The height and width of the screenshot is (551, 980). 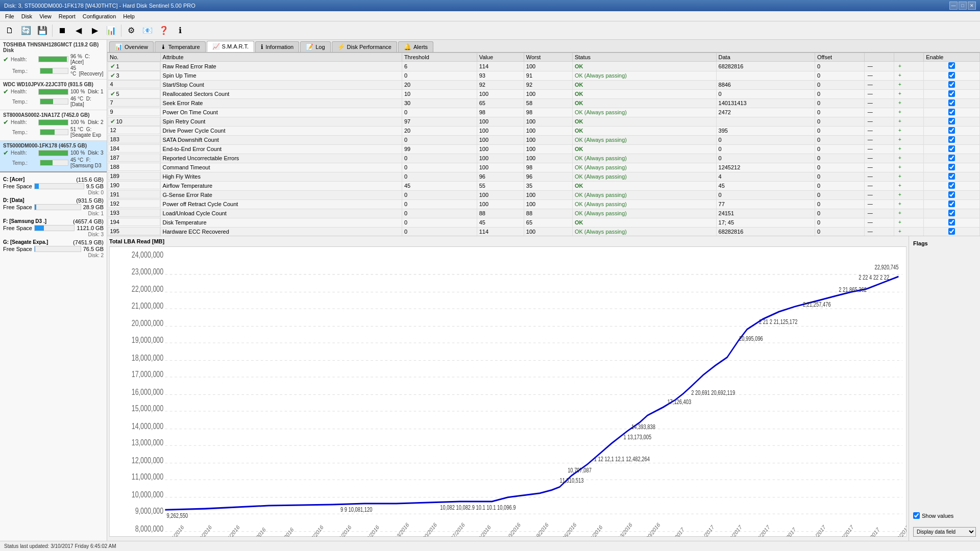 What do you see at coordinates (544, 186) in the screenshot?
I see `table-row: 190 Airflow Temperature 45 55 35 OK 45 0…` at bounding box center [544, 186].